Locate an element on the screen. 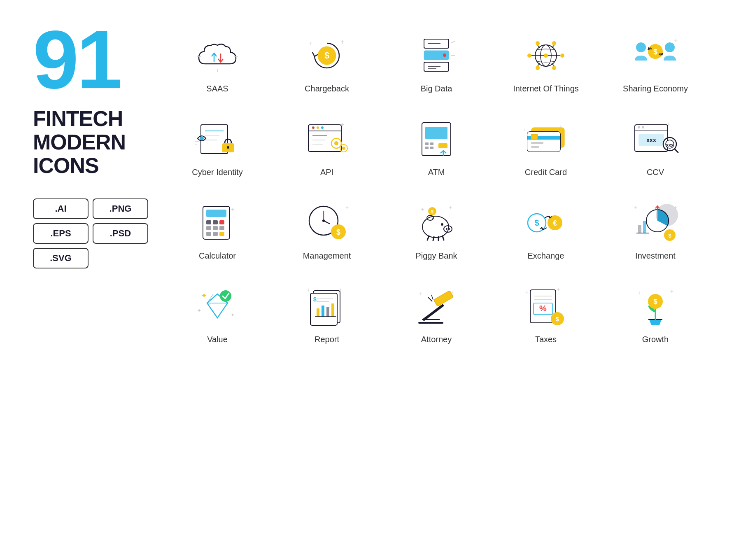 The image size is (741, 560). api-icon: + is located at coordinates (327, 139).